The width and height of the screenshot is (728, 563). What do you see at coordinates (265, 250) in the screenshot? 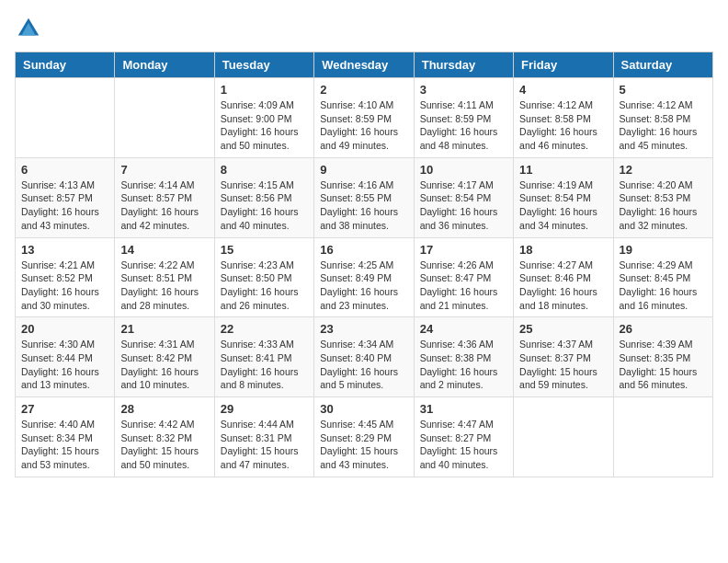
I see `day-number: 15` at bounding box center [265, 250].